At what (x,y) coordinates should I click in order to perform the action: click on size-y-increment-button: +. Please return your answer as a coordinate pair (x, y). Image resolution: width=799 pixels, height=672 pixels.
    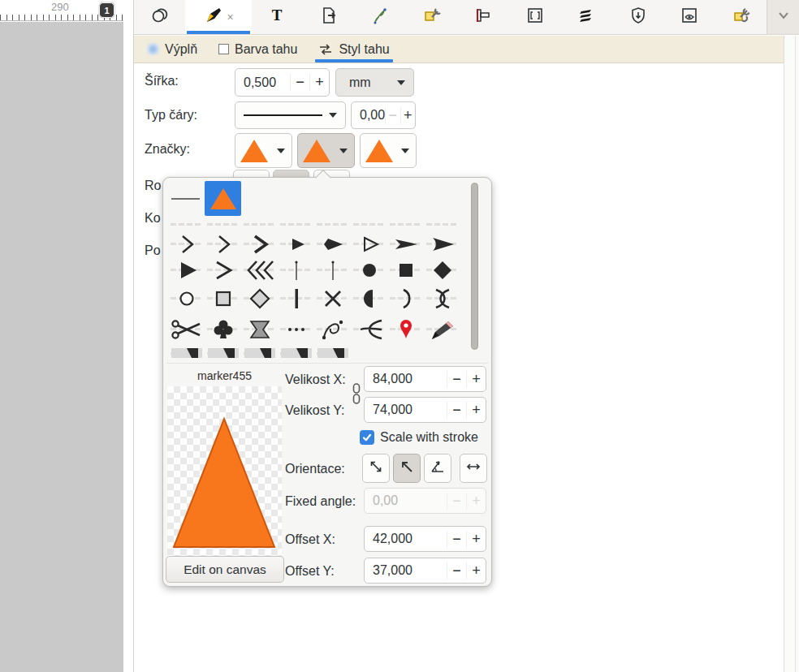
    Looking at the image, I should click on (476, 411).